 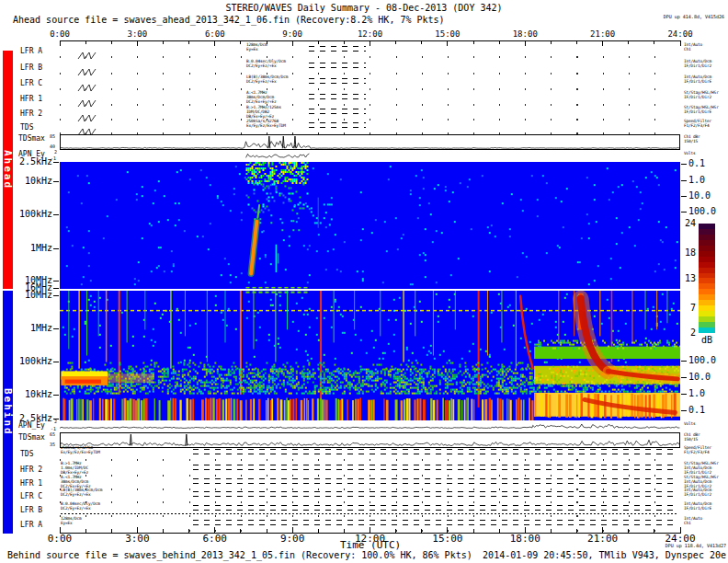 I want to click on ahead-tdsmax-label: TDSmax, so click(x=31, y=139).